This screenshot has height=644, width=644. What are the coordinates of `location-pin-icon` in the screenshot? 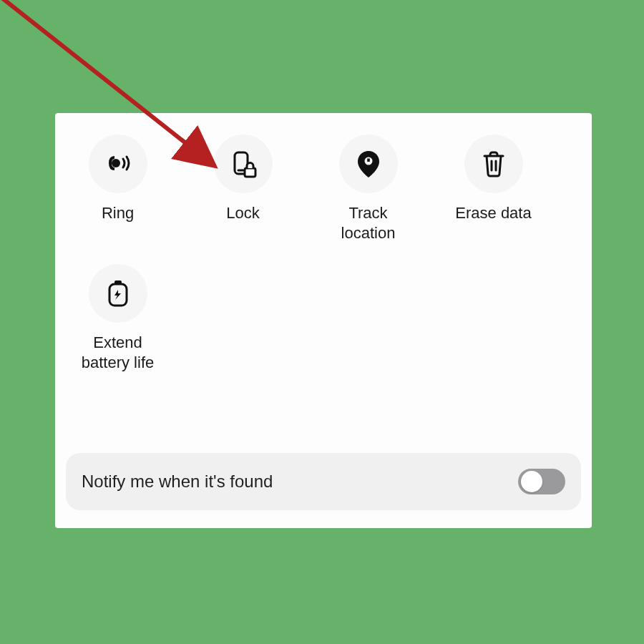 It's located at (369, 164).